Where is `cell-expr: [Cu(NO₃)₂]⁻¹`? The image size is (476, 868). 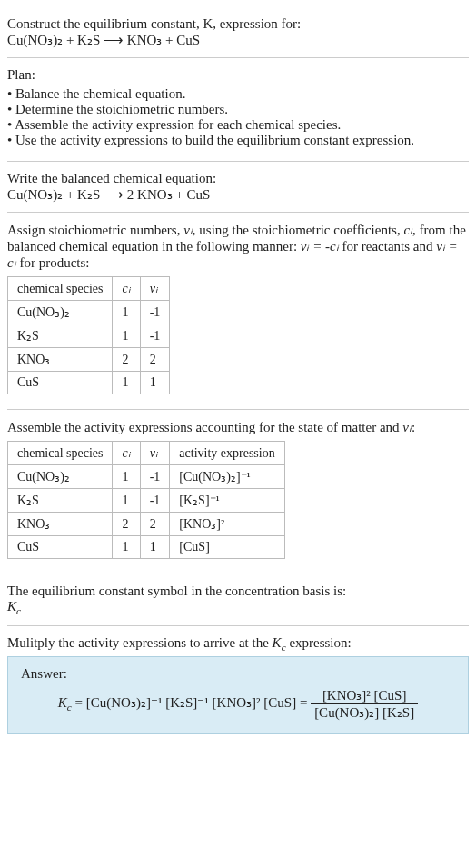 cell-expr: [Cu(NO₃)₂]⁻¹ is located at coordinates (227, 477).